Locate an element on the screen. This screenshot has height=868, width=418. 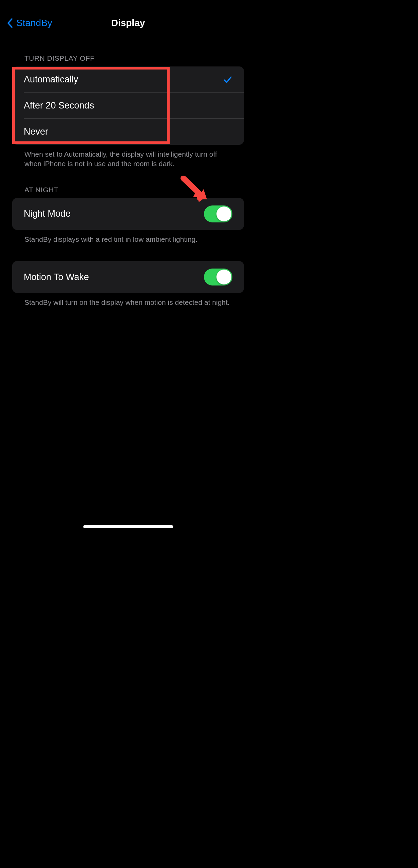
motion-to-wake-group: Motion To Wake is located at coordinates (128, 277).